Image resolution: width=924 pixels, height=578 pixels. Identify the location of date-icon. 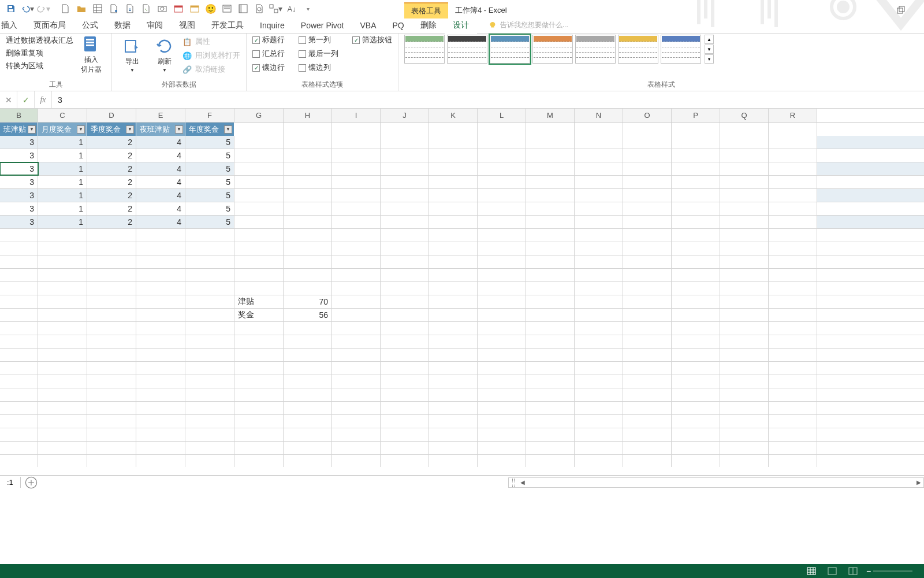
(195, 9).